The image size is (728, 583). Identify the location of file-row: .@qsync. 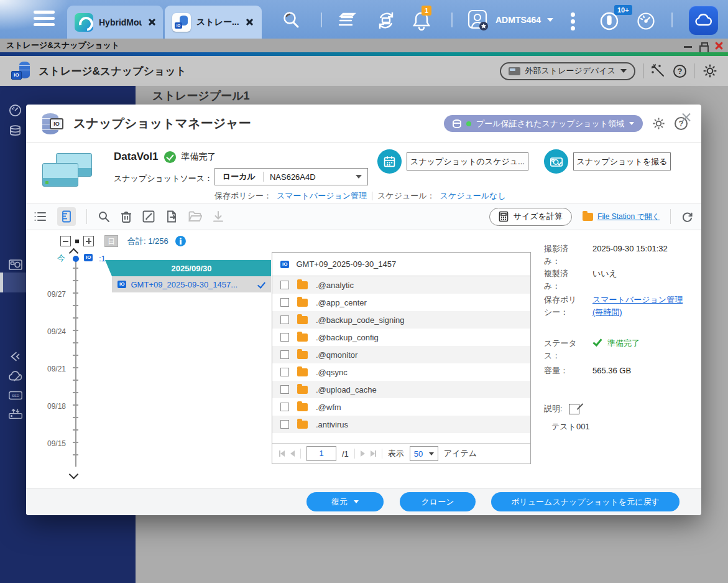
(402, 372).